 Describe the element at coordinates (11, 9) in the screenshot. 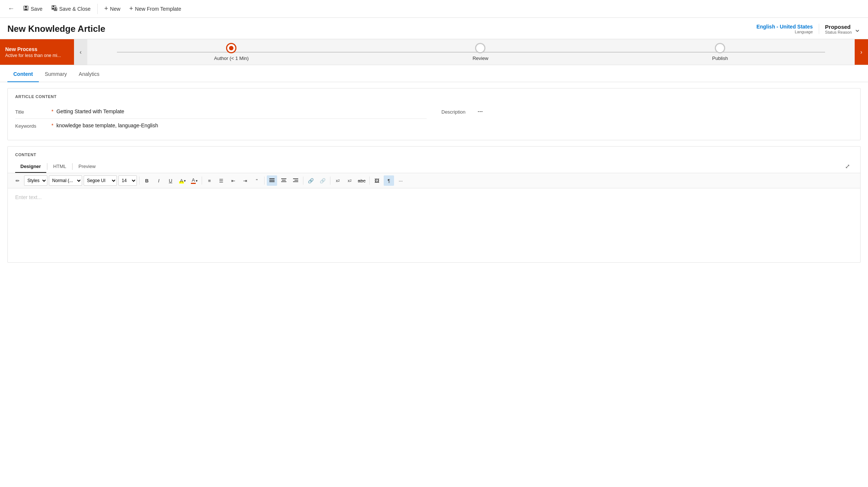

I see `back-button: ←` at that location.